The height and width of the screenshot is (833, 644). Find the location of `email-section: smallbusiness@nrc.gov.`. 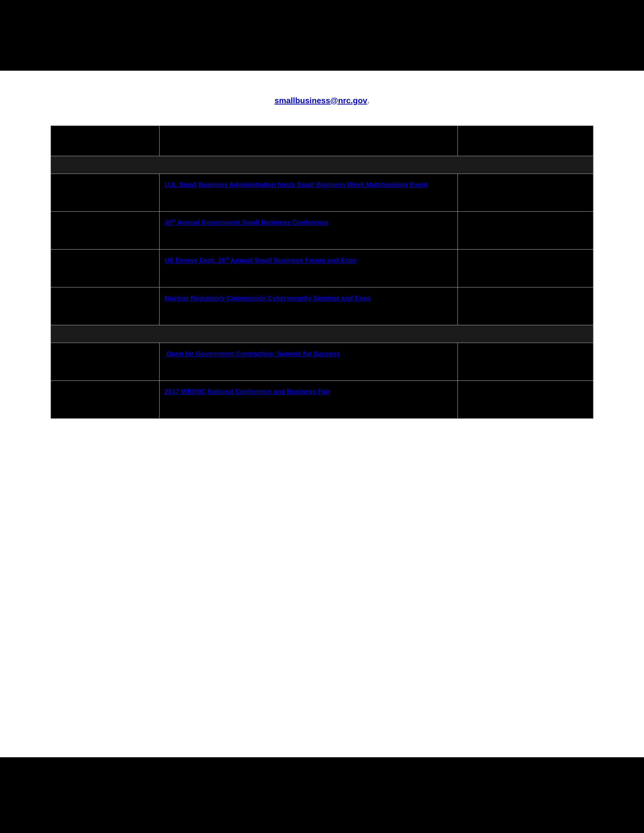

email-section: smallbusiness@nrc.gov. is located at coordinates (322, 101).